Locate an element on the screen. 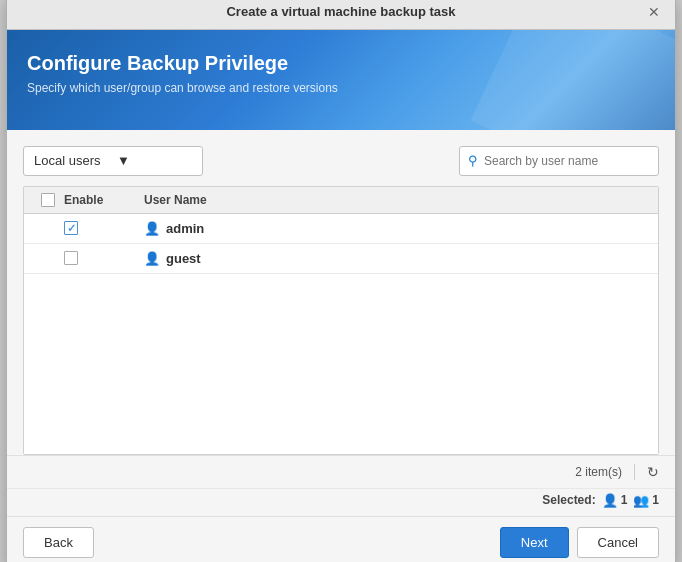  selected-group-count: 1 is located at coordinates (656, 500).